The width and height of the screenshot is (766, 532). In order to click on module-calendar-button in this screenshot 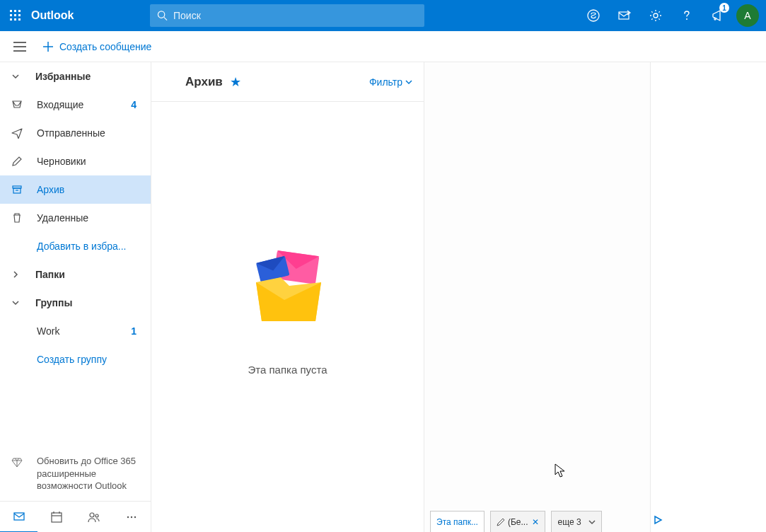, I will do `click(57, 517)`.